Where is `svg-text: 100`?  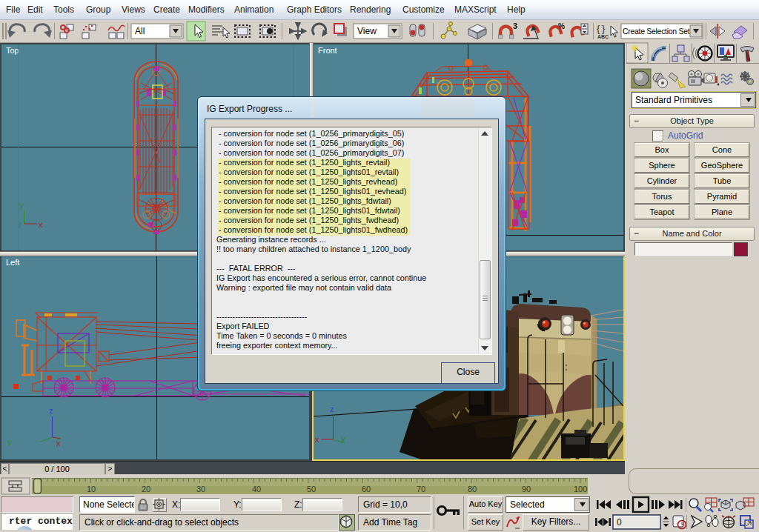 svg-text: 100 is located at coordinates (580, 489).